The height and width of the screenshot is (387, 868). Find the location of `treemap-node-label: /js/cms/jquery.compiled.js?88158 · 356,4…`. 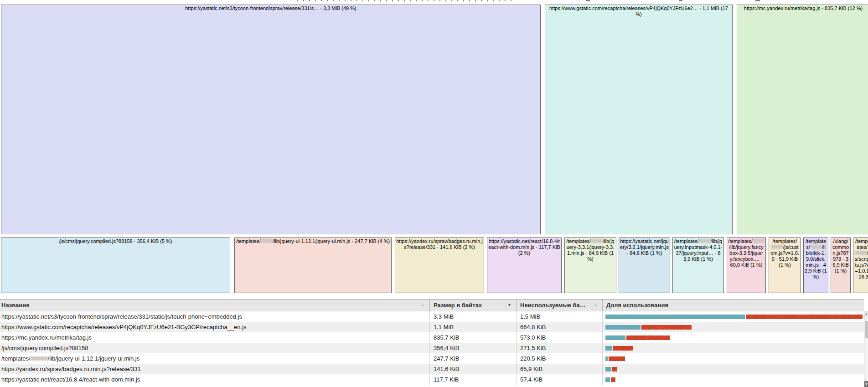

treemap-node-label: /js/cms/jquery.compiled.js?88158 · 356,4… is located at coordinates (116, 242).